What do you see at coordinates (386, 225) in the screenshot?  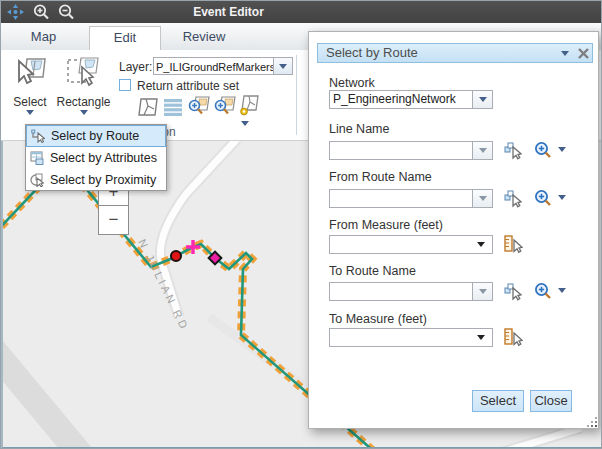 I see `from-measure-label: From Measure (feet)` at bounding box center [386, 225].